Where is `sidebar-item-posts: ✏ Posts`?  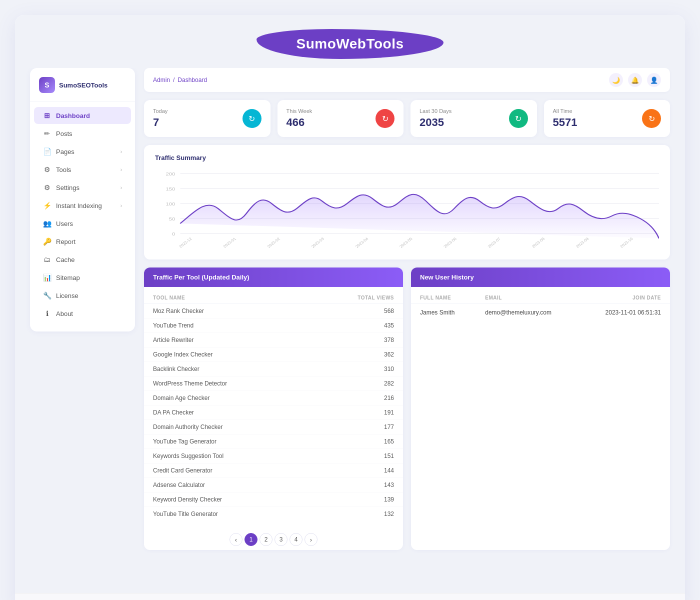
sidebar-item-posts: ✏ Posts is located at coordinates (82, 134).